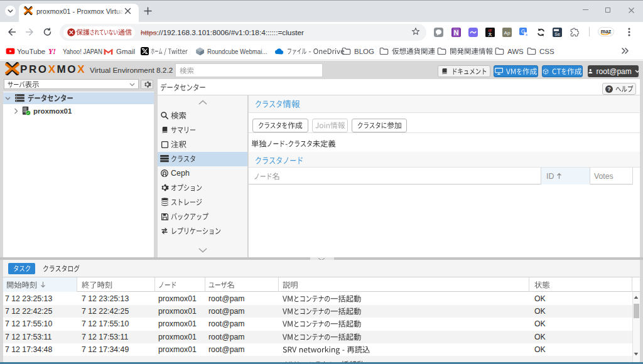 Image resolution: width=643 pixels, height=364 pixels. I want to click on svg-text: Ap, so click(507, 33).